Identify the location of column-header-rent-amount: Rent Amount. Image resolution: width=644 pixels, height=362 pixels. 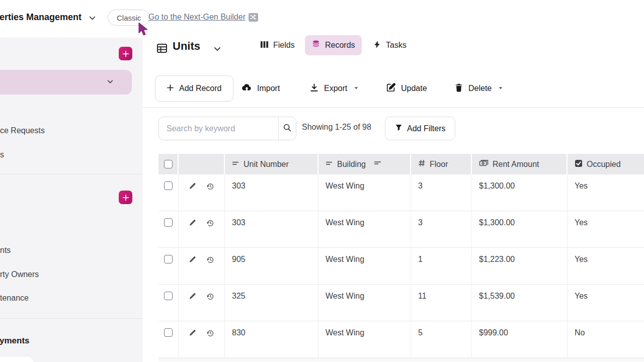
(520, 164).